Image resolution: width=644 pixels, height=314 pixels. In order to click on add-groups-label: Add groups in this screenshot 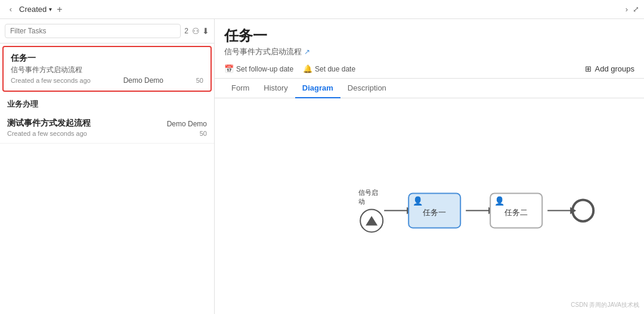, I will do `click(615, 69)`.